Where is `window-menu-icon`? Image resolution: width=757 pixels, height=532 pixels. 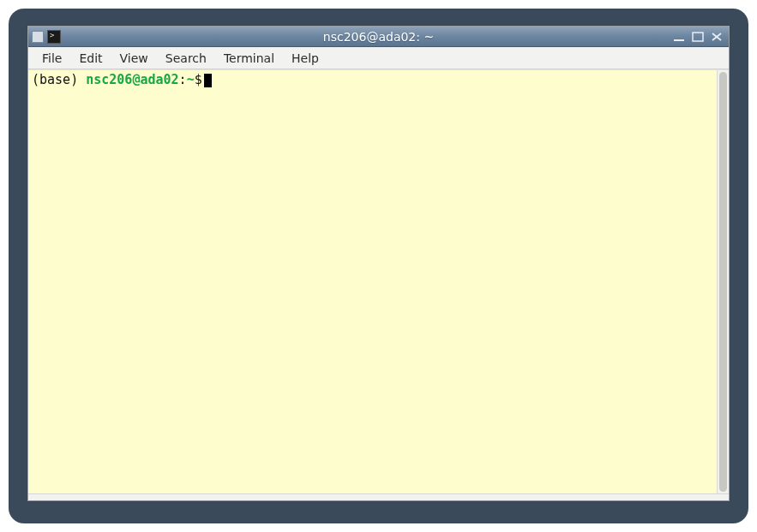
window-menu-icon is located at coordinates (38, 37).